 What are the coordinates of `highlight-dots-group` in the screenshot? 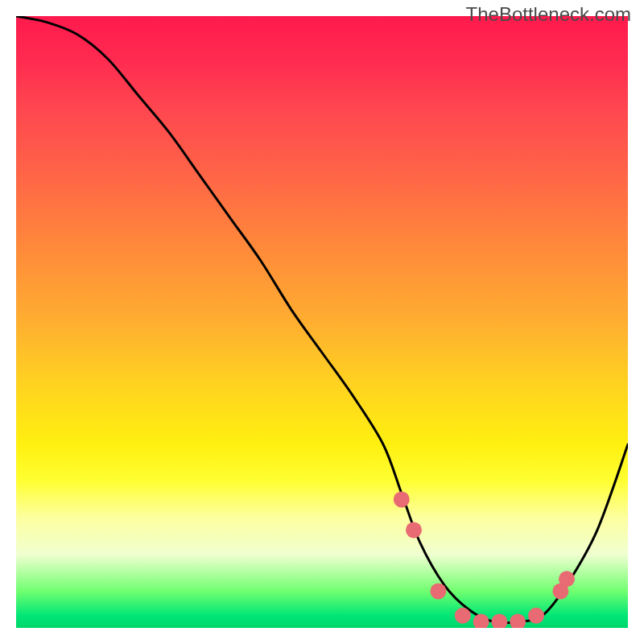 It's located at (485, 559).